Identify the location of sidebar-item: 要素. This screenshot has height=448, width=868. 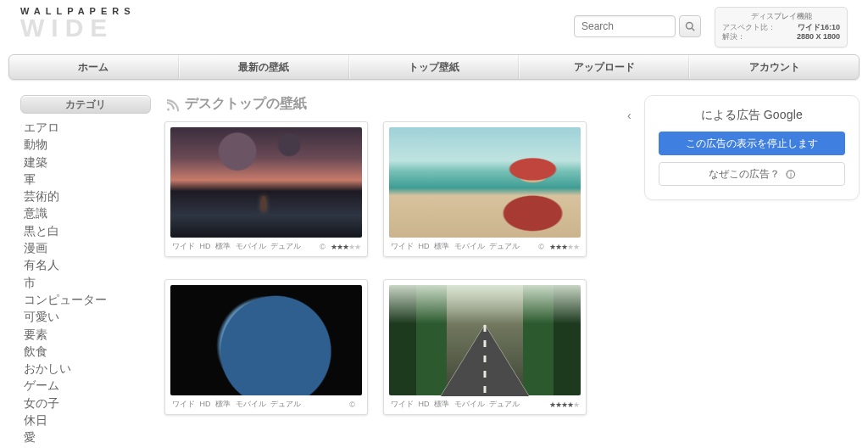
(87, 334).